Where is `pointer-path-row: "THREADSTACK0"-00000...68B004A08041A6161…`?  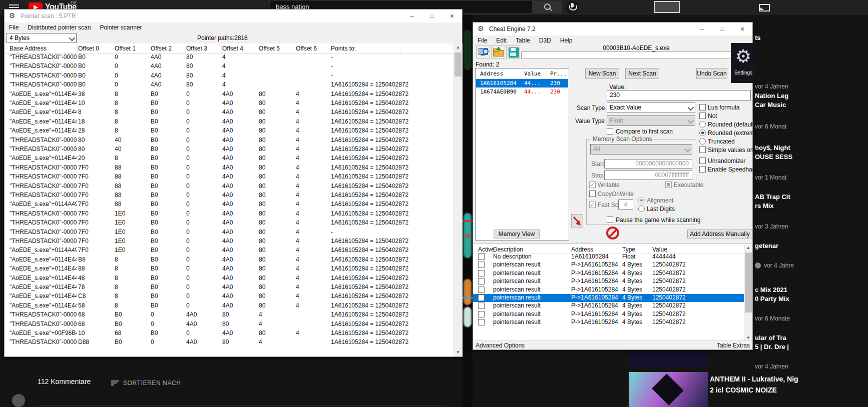
pointer-path-row: "THREADSTACK0"-00000...68B004A08041A6161… is located at coordinates (229, 324).